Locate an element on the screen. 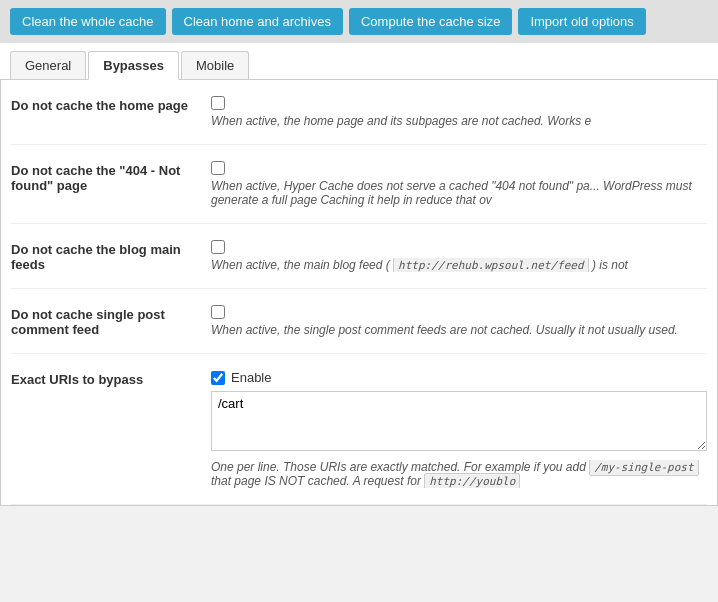  clean-home-archives-button: Clean home and archives is located at coordinates (258, 22).